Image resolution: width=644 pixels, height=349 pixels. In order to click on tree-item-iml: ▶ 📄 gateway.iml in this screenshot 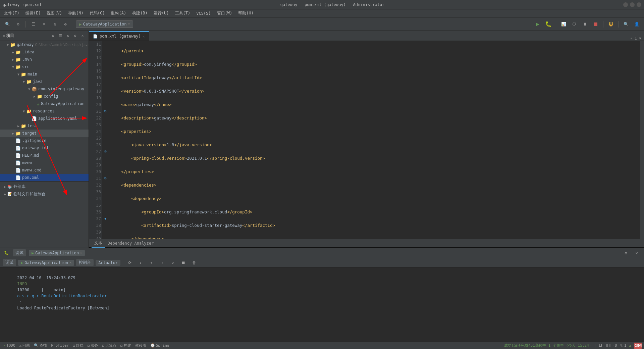, I will do `click(44, 148)`.